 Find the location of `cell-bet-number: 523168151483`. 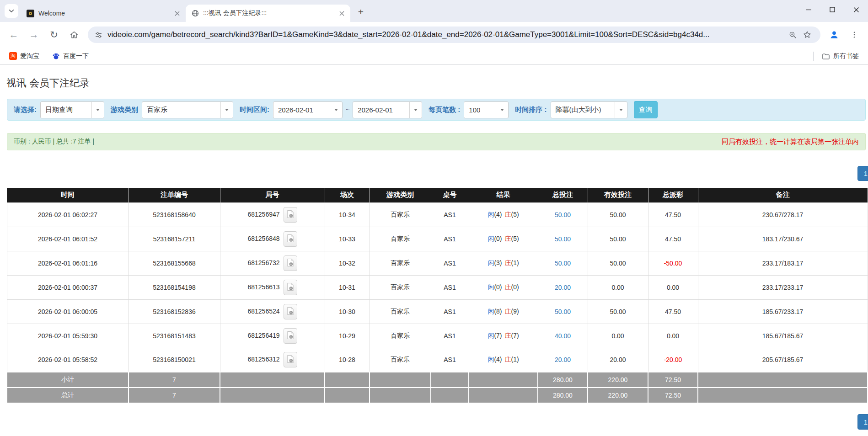

cell-bet-number: 523168151483 is located at coordinates (174, 335).